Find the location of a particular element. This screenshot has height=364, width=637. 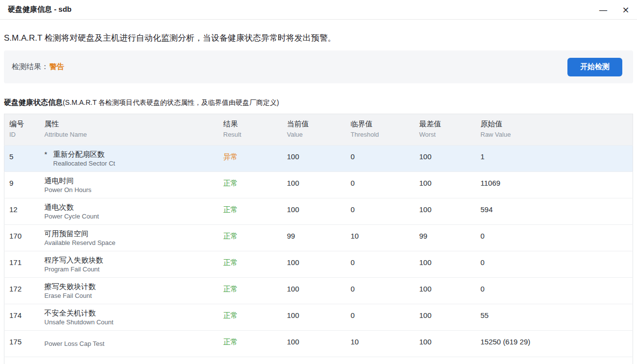

attribute-name-en: Power Loss Cap Test is located at coordinates (74, 344).